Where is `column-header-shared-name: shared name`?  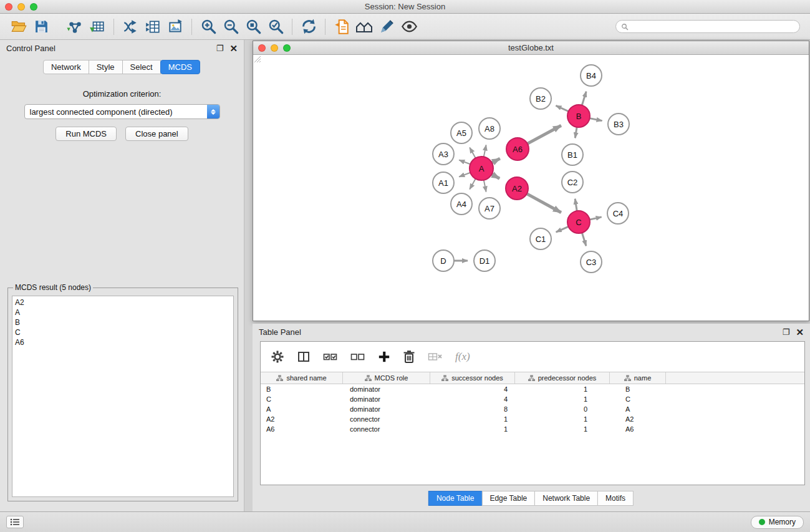
column-header-shared-name: shared name is located at coordinates (302, 378).